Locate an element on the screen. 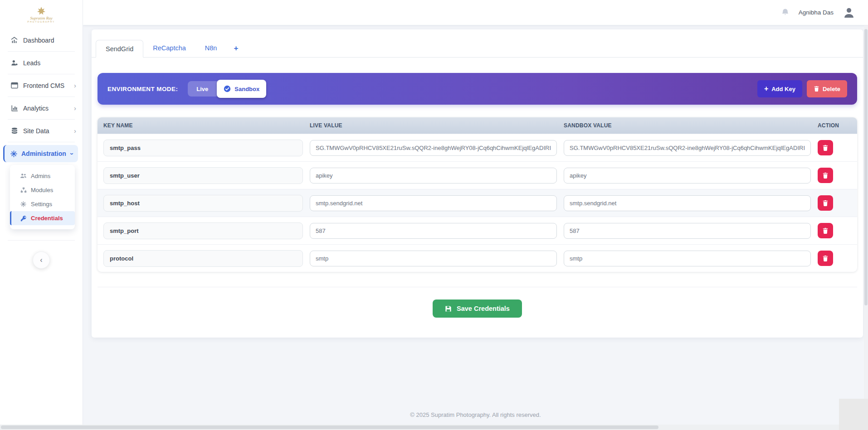 Image resolution: width=868 pixels, height=430 pixels. env-actions: + Add Key Delete is located at coordinates (802, 89).